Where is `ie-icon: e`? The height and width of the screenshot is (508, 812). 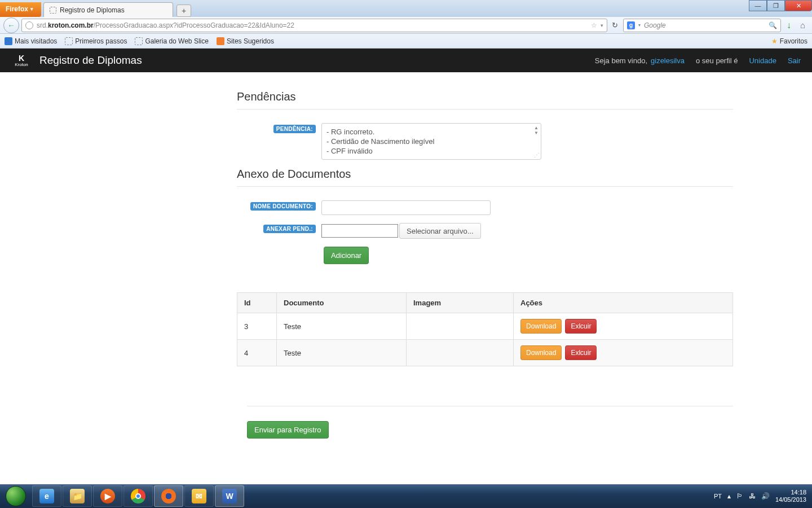
ie-icon: e is located at coordinates (47, 496).